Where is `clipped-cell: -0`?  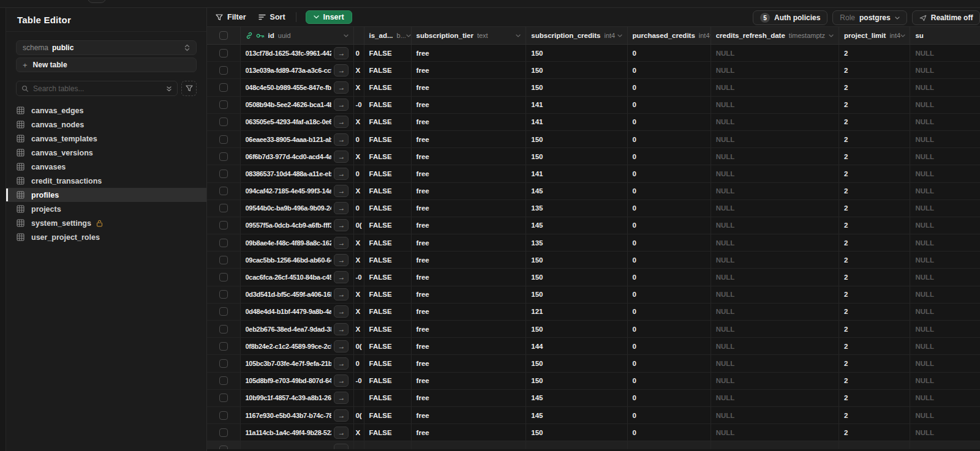
clipped-cell: -0 is located at coordinates (359, 105).